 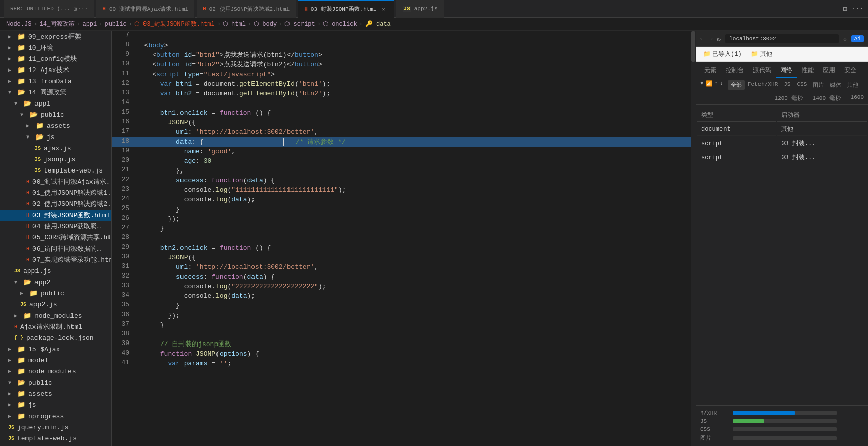 I want to click on more-actions-icon: ···, so click(x=858, y=9).